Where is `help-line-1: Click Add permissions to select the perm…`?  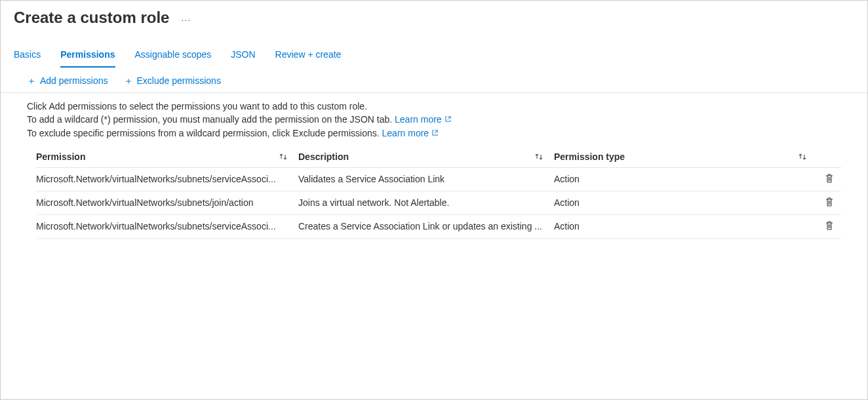 help-line-1: Click Add permissions to select the perm… is located at coordinates (441, 106).